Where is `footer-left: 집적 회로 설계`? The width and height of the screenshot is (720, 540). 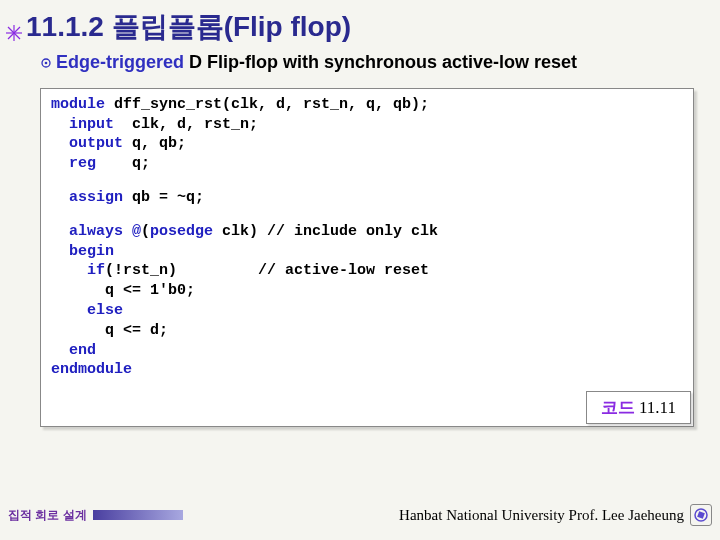 footer-left: 집적 회로 설계 is located at coordinates (96, 516).